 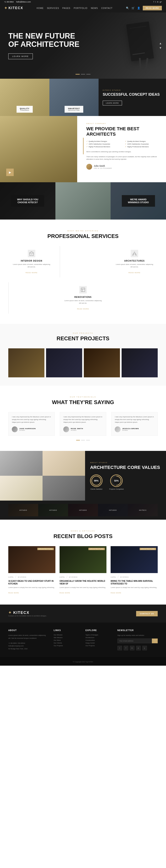 I want to click on hero-cta-button: LEARN MORE, so click(x=21, y=57).